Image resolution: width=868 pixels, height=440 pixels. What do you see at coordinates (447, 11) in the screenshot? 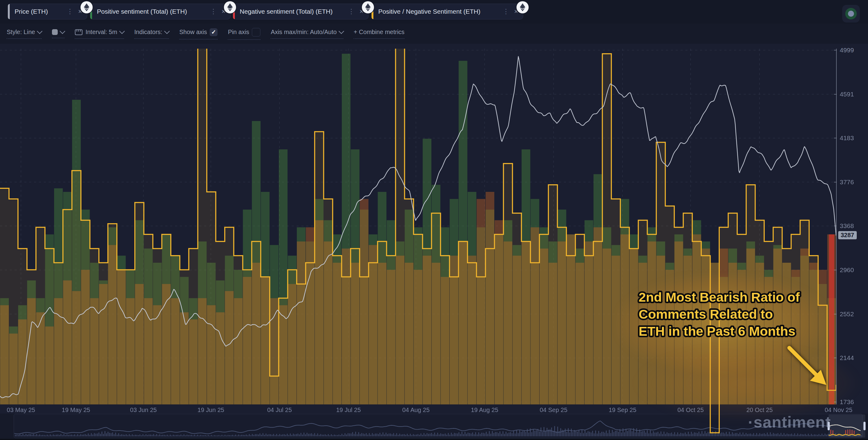
I see `tab-positive-negative-sentiment-eth: Positive / Negative Sentiment (ETH)⋮×` at bounding box center [447, 11].